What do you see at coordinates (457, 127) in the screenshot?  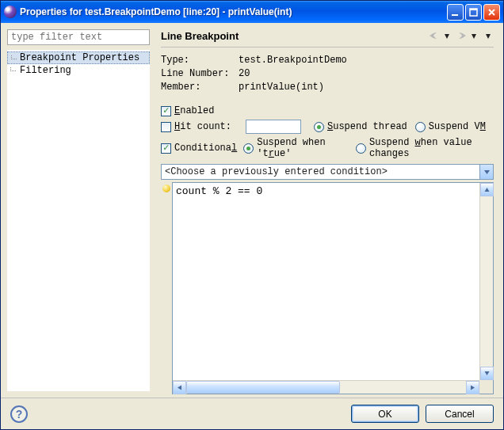 I see `suspend-vm-label: Suspend VM` at bounding box center [457, 127].